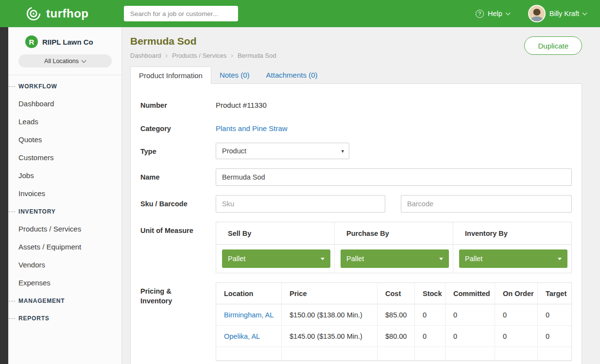  What do you see at coordinates (516, 293) in the screenshot?
I see `col-header-on-order: On Order` at bounding box center [516, 293].